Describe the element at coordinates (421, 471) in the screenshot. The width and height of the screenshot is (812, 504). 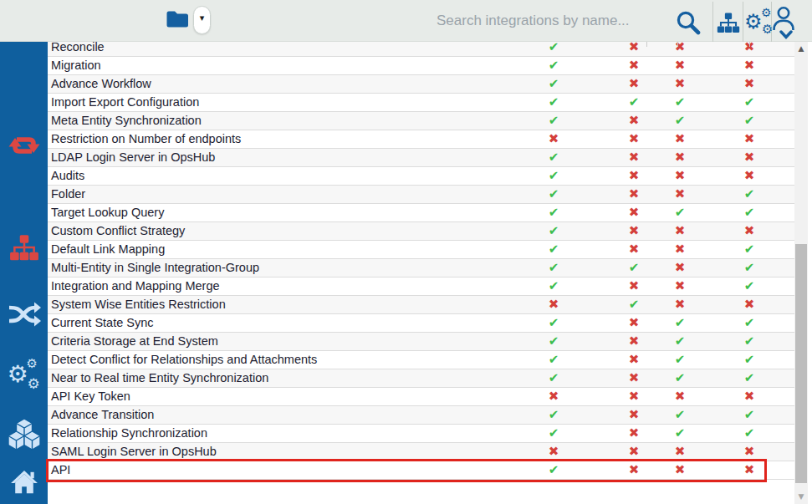
I see `table-row: API ✔✖✖✖` at that location.